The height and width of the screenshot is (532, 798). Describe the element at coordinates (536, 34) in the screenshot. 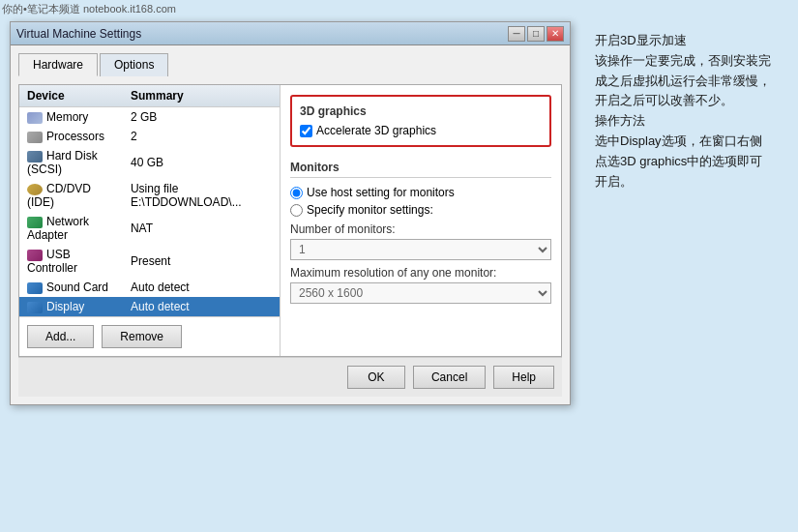

I see `title-bar-buttons: ─ □ ✕` at that location.